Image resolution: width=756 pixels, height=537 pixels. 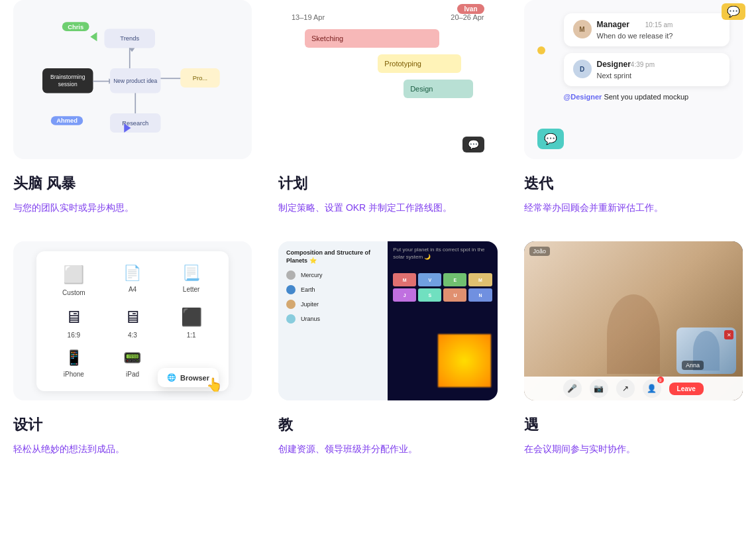 What do you see at coordinates (733, 12) in the screenshot?
I see `top-bar: 💬` at bounding box center [733, 12].